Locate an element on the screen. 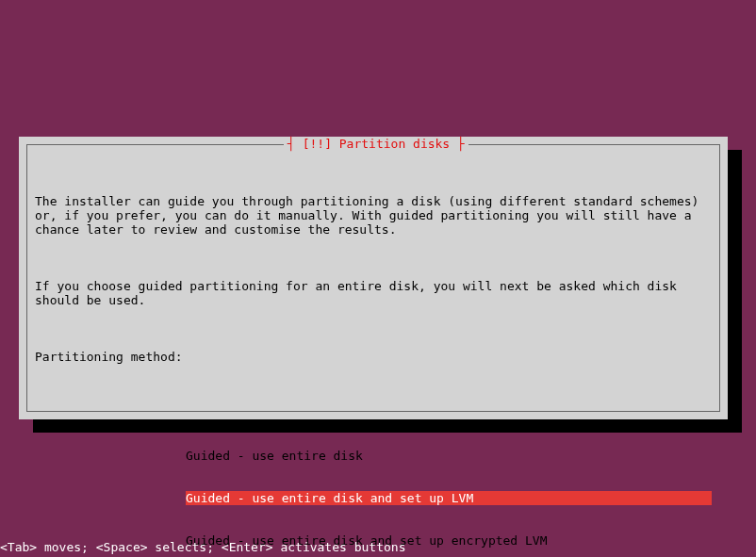 This screenshot has height=557, width=756. dialog-title-wrap: ┤ [!!] Partition disks ├ is located at coordinates (376, 143).